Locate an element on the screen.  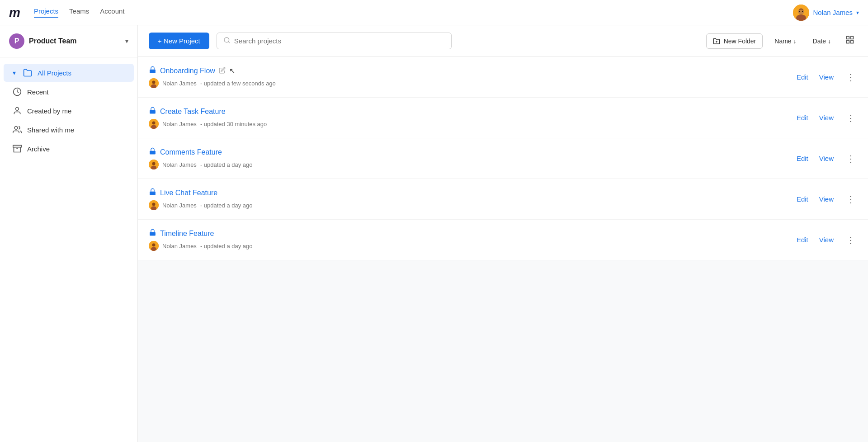
sidebar-chevron-icon: ▾ is located at coordinates (14, 73).